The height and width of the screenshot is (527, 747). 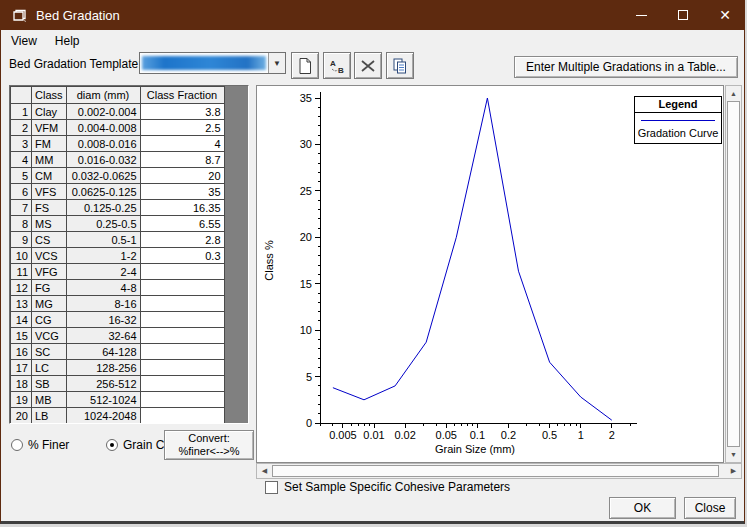 What do you see at coordinates (40, 445) in the screenshot?
I see `radio-percent-finer: % Finer` at bounding box center [40, 445].